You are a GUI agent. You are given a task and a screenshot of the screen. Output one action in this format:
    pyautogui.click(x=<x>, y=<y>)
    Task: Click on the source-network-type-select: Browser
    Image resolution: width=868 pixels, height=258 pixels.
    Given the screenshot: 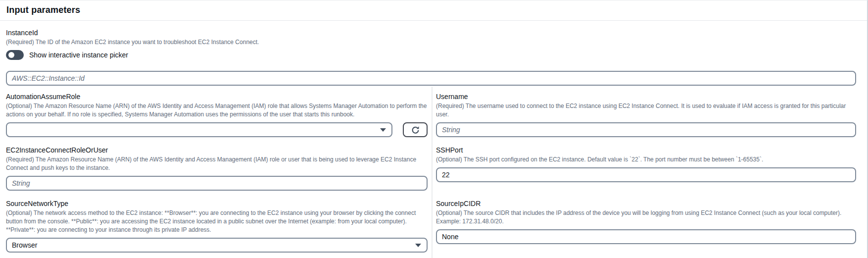 What is the action you would take?
    pyautogui.click(x=217, y=245)
    